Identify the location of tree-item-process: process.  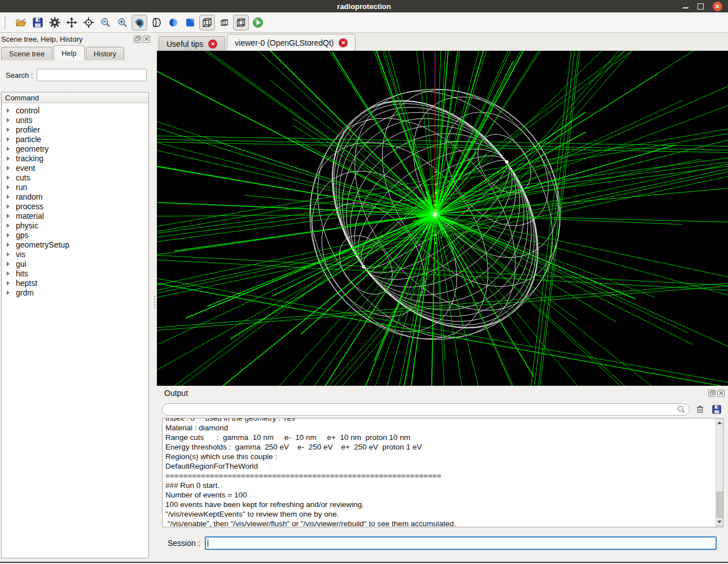
(75, 206).